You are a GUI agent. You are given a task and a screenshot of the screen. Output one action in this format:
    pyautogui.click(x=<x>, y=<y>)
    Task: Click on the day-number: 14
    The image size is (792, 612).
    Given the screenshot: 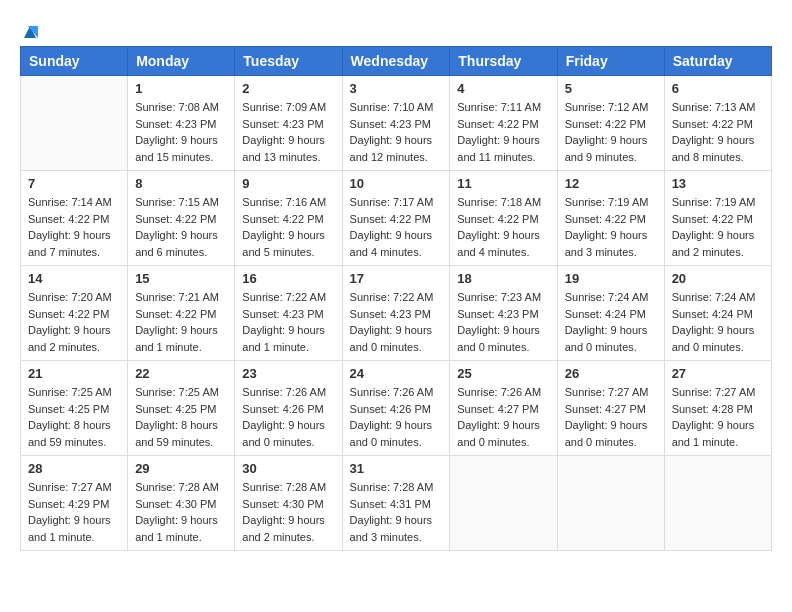 What is the action you would take?
    pyautogui.click(x=74, y=278)
    